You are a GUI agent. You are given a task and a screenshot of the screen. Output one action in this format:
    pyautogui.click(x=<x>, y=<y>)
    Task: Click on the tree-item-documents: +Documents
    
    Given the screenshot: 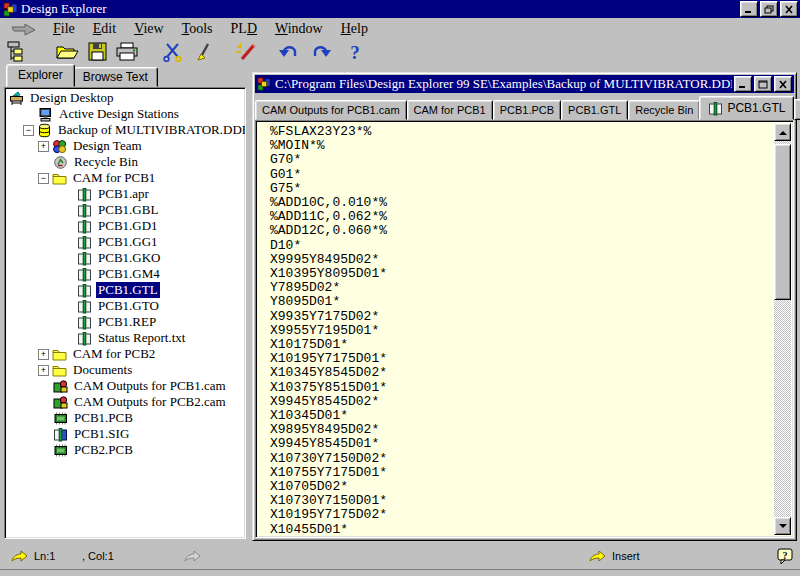 What is the action you would take?
    pyautogui.click(x=125, y=370)
    